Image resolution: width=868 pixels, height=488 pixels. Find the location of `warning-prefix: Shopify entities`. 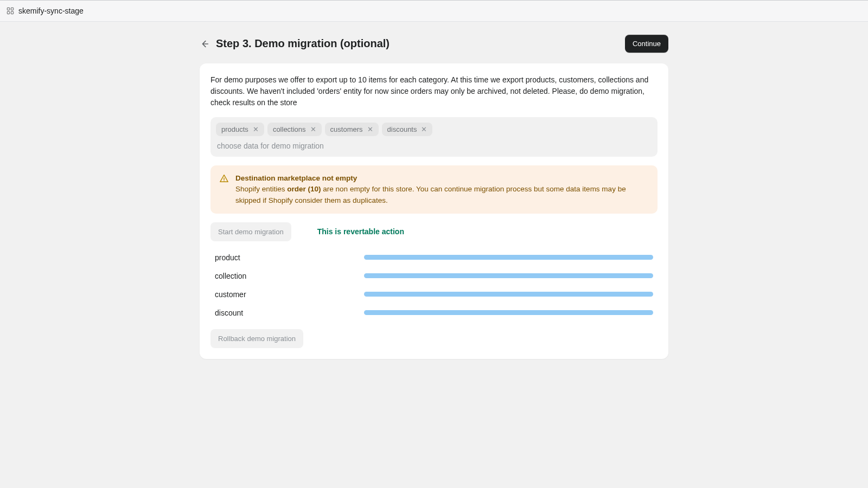

warning-prefix: Shopify entities is located at coordinates (261, 189).